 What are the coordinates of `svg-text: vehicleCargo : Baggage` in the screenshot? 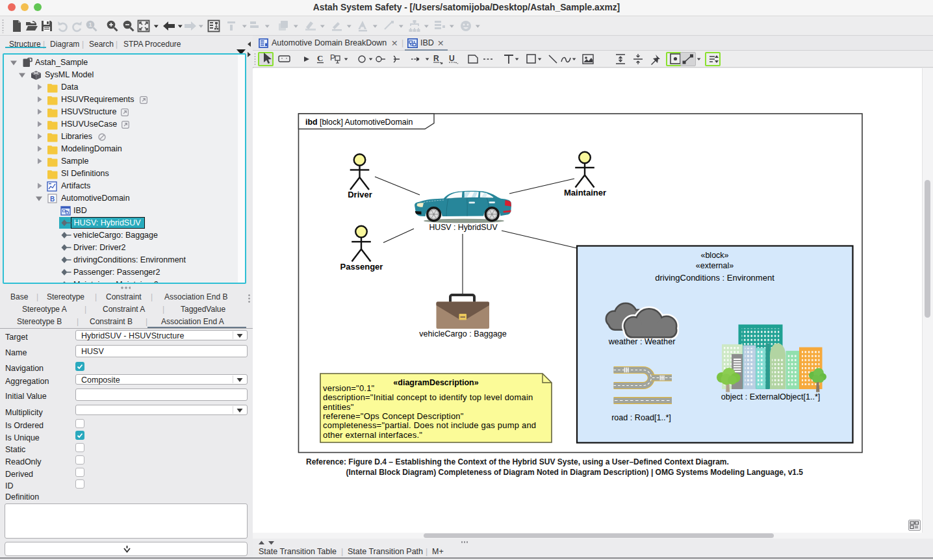 It's located at (463, 334).